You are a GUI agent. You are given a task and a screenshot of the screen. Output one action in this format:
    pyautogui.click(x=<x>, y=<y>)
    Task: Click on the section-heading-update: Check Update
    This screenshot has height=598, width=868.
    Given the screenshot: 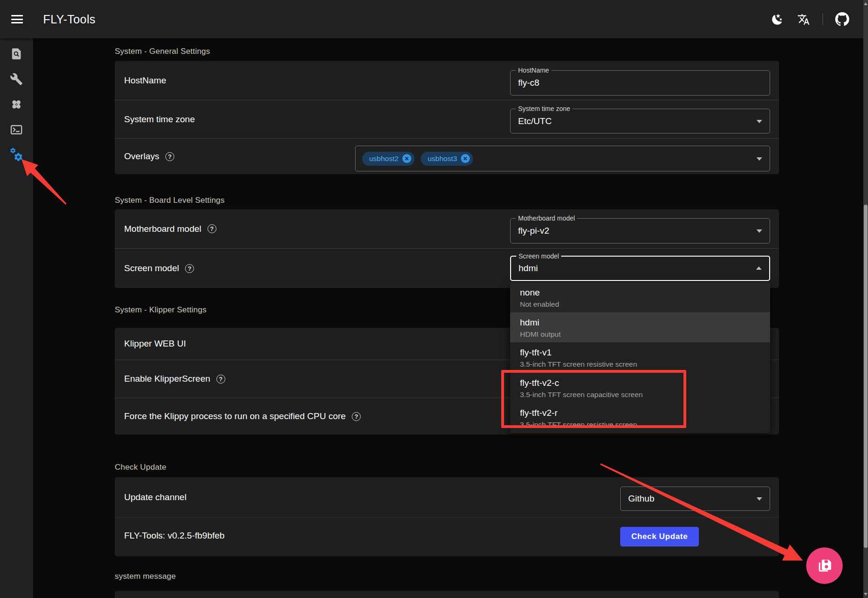 What is the action you would take?
    pyautogui.click(x=141, y=467)
    